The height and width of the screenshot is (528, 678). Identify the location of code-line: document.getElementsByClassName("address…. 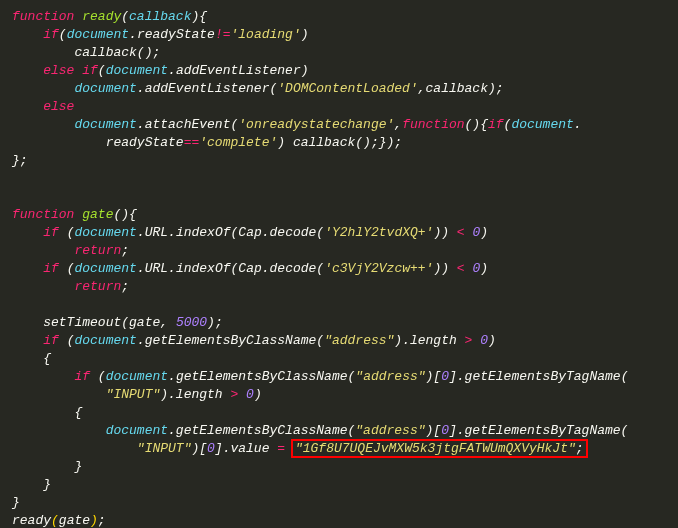
(339, 431).